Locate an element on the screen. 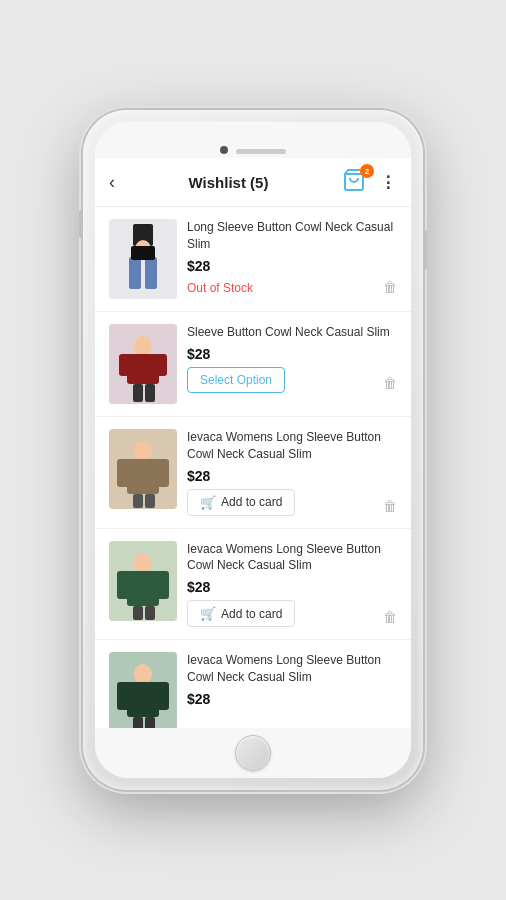 Image resolution: width=506 pixels, height=900 pixels. list-item: Sleeve Button Cowl Neck Casual Slim $28 … is located at coordinates (253, 364).